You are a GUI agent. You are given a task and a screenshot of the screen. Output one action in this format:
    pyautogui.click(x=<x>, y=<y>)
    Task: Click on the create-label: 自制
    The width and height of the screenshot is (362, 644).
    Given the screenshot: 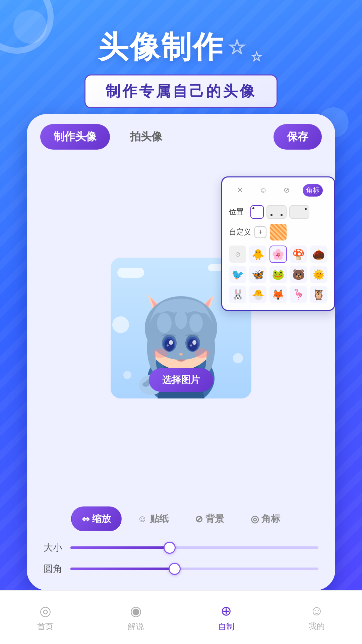 What is the action you would take?
    pyautogui.click(x=226, y=627)
    